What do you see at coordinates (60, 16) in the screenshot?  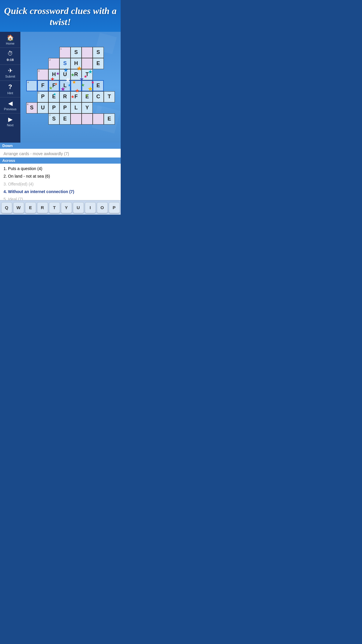 I see `header-title: Quick crossword clues with a twist!` at bounding box center [60, 16].